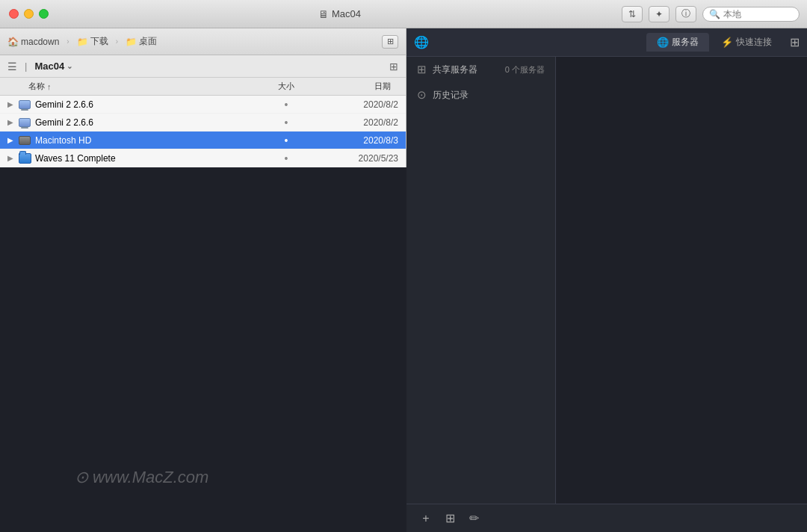 The width and height of the screenshot is (807, 532). Describe the element at coordinates (421, 95) in the screenshot. I see `history-icon: ⊙` at that location.